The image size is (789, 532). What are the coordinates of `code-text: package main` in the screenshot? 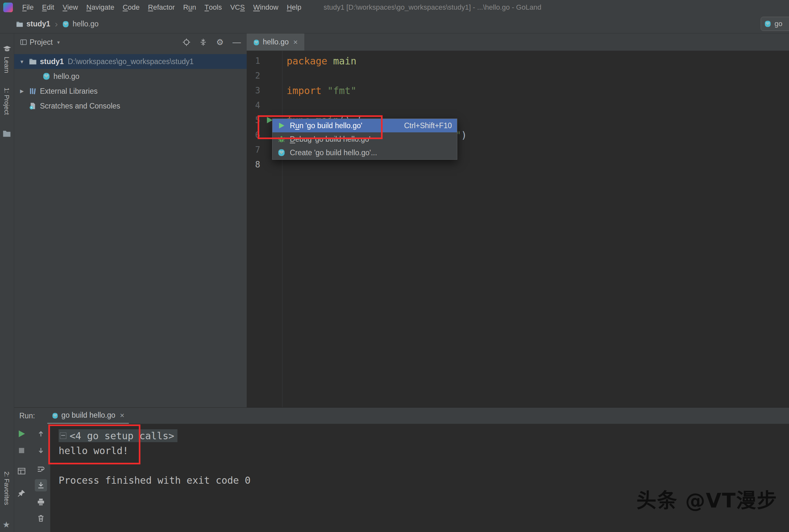 It's located at (322, 61).